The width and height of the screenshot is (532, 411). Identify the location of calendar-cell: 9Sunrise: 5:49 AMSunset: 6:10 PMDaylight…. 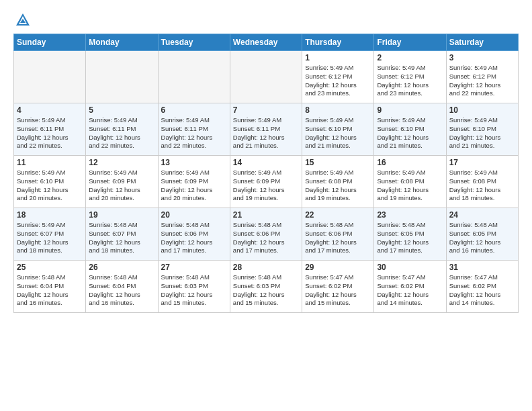
(410, 130).